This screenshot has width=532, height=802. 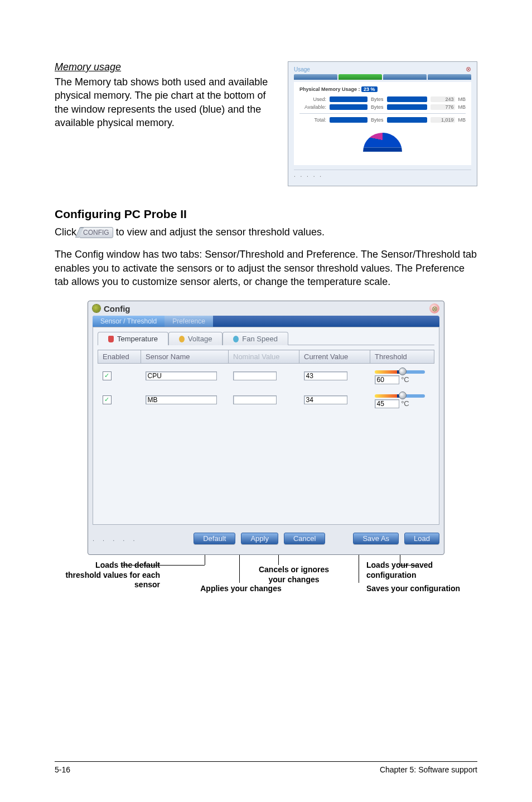 What do you see at coordinates (111, 339) in the screenshot?
I see `thermometer-icon` at bounding box center [111, 339].